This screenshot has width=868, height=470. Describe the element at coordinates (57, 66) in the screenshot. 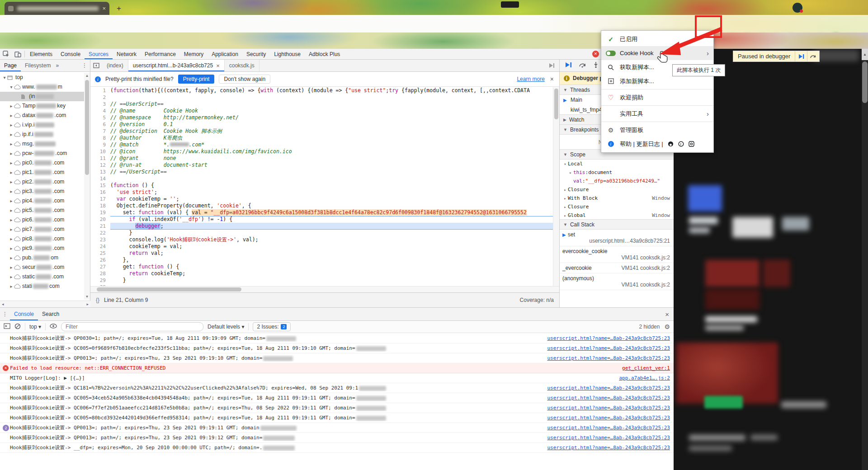

I see `more-tabs-icon: »` at that location.